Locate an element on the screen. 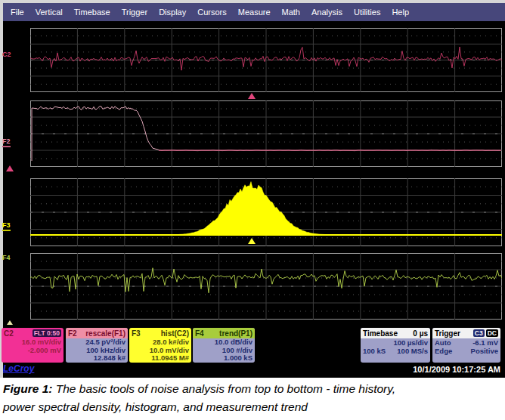 This screenshot has height=420, width=505. f2-id: F2 is located at coordinates (73, 334).